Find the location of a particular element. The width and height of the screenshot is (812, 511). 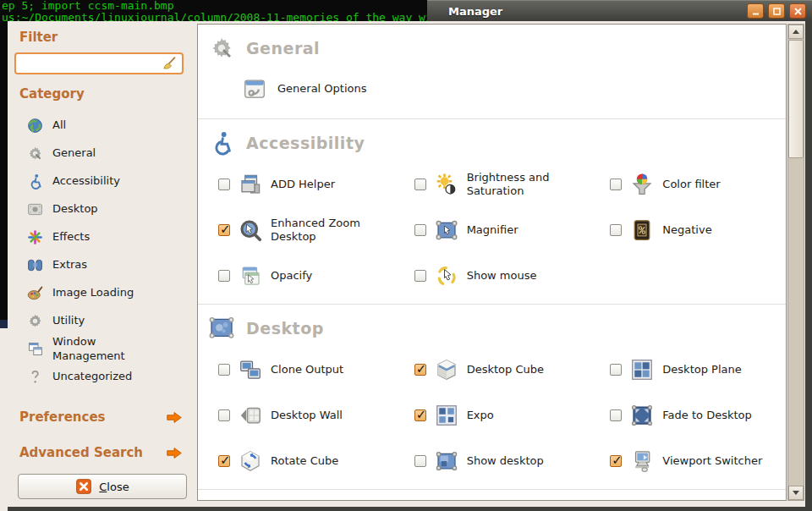

terminal-edge is located at coordinates (3, 171).